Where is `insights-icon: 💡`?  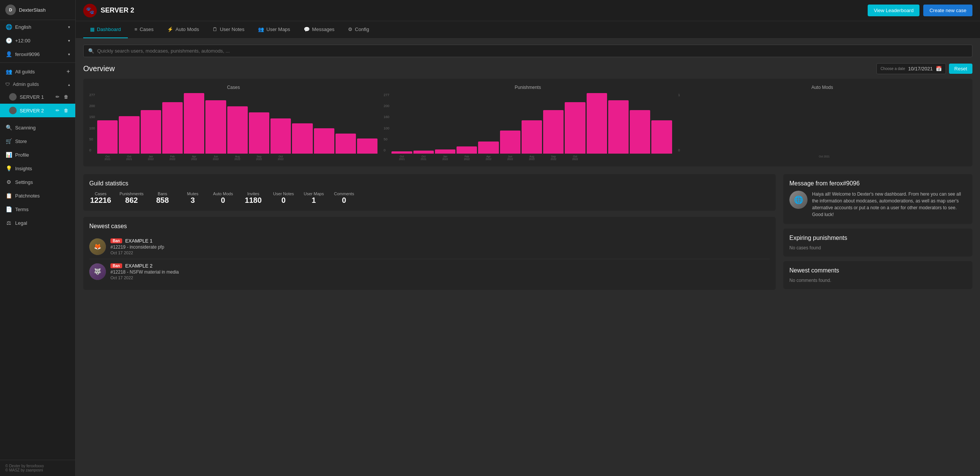 insights-icon: 💡 is located at coordinates (9, 168).